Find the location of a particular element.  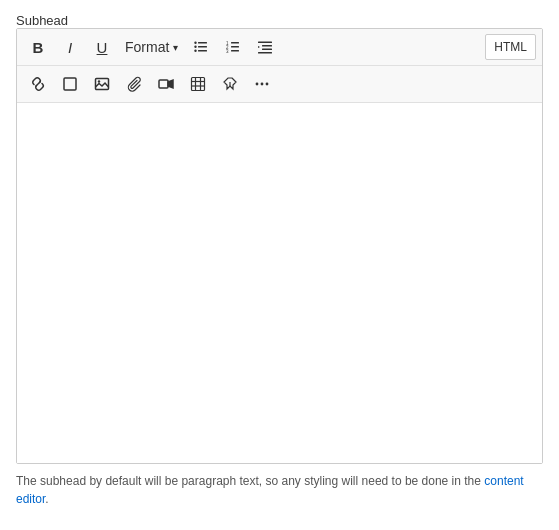

video-button is located at coordinates (166, 84).